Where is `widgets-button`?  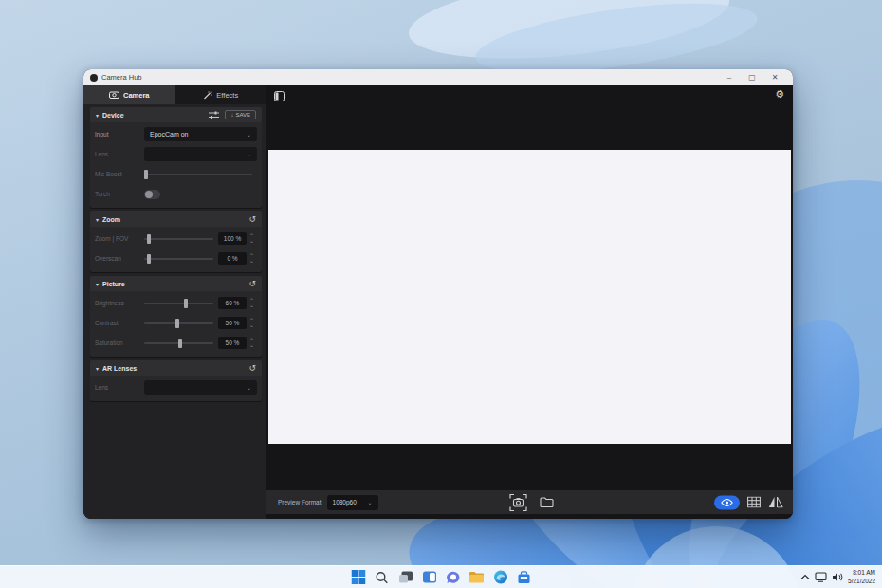
widgets-button is located at coordinates (430, 578).